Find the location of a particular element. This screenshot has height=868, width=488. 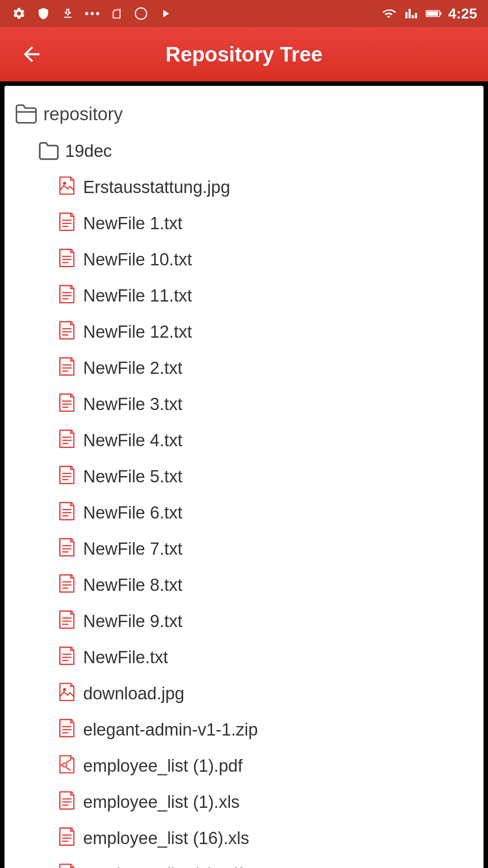

shield-icon is located at coordinates (43, 14).